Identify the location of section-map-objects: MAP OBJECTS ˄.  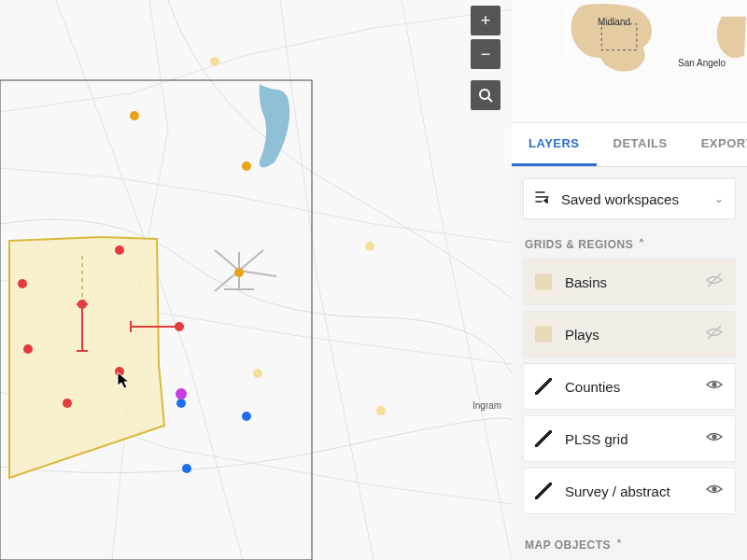
(629, 543).